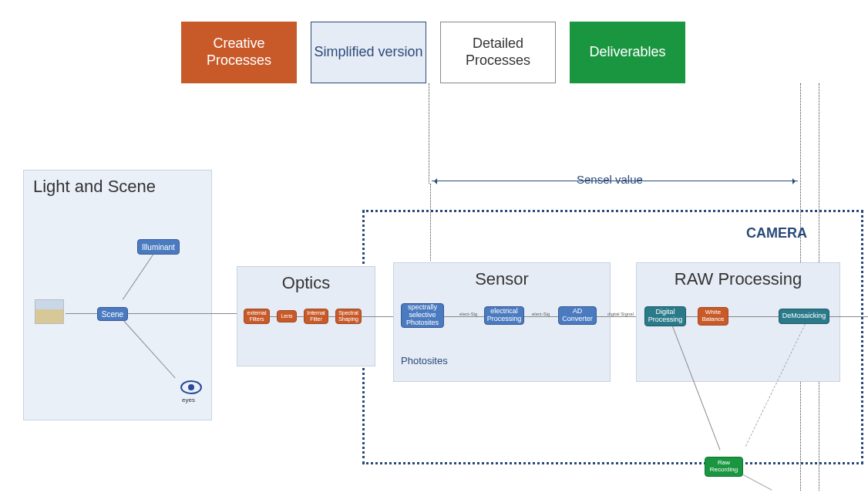  Describe the element at coordinates (239, 52) in the screenshot. I see `legend-creative: Creative Processes` at that location.